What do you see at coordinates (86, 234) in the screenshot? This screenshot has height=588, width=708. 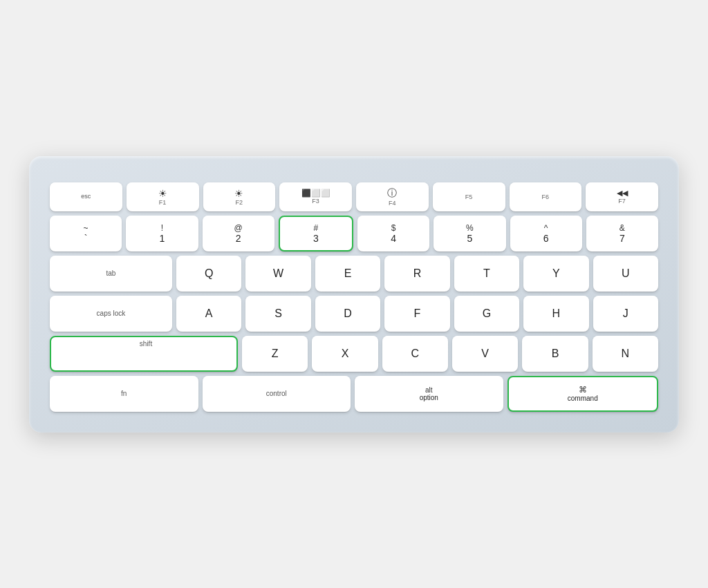 I see `key-tilde-content: ~ `` at bounding box center [86, 234].